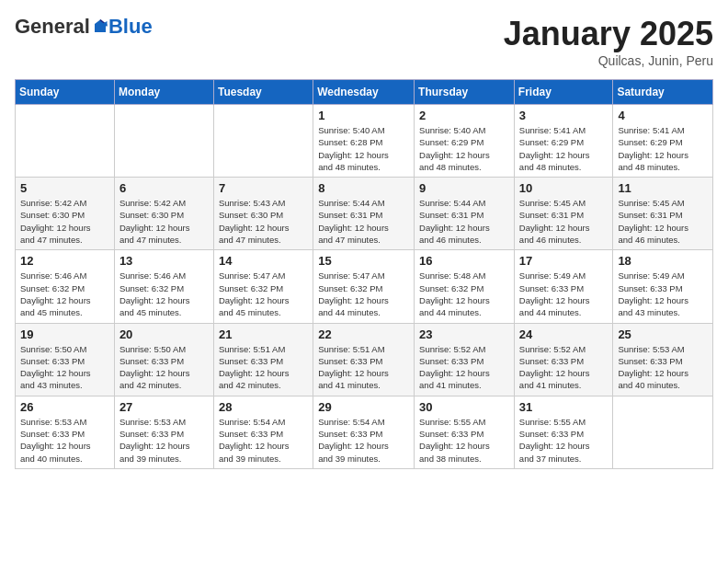 The width and height of the screenshot is (728, 563). What do you see at coordinates (64, 335) in the screenshot?
I see `day-number: 19` at bounding box center [64, 335].